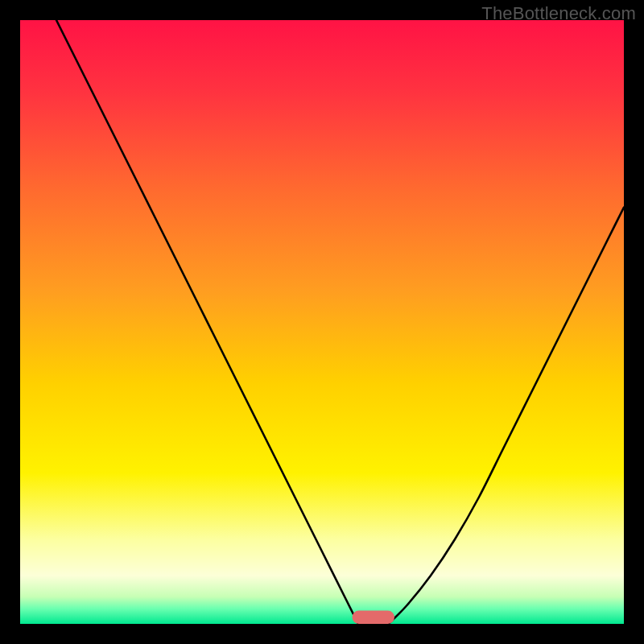 The width and height of the screenshot is (644, 644). Describe the element at coordinates (374, 618) in the screenshot. I see `optimum-marker` at that location.